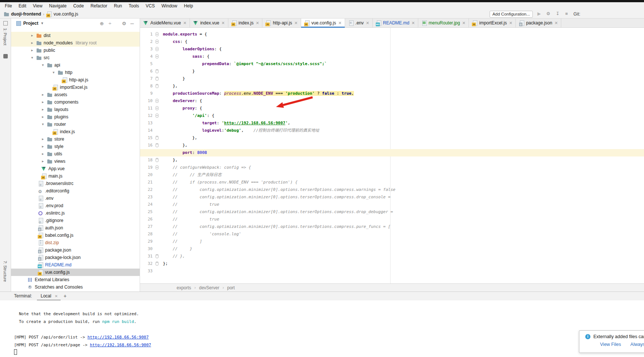 The width and height of the screenshot is (644, 357). Describe the element at coordinates (65, 296) in the screenshot. I see `new-terminal-icon: +` at that location.